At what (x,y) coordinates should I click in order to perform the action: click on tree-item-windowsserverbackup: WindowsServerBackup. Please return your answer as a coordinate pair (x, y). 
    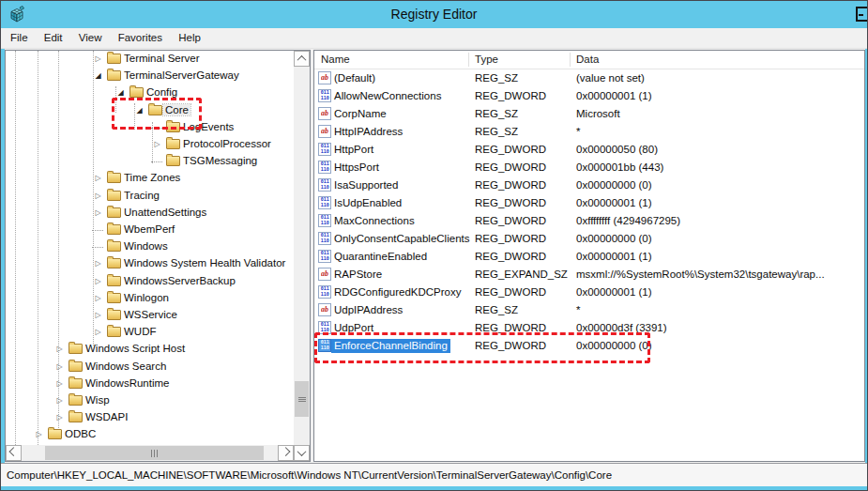
    Looking at the image, I should click on (150, 282).